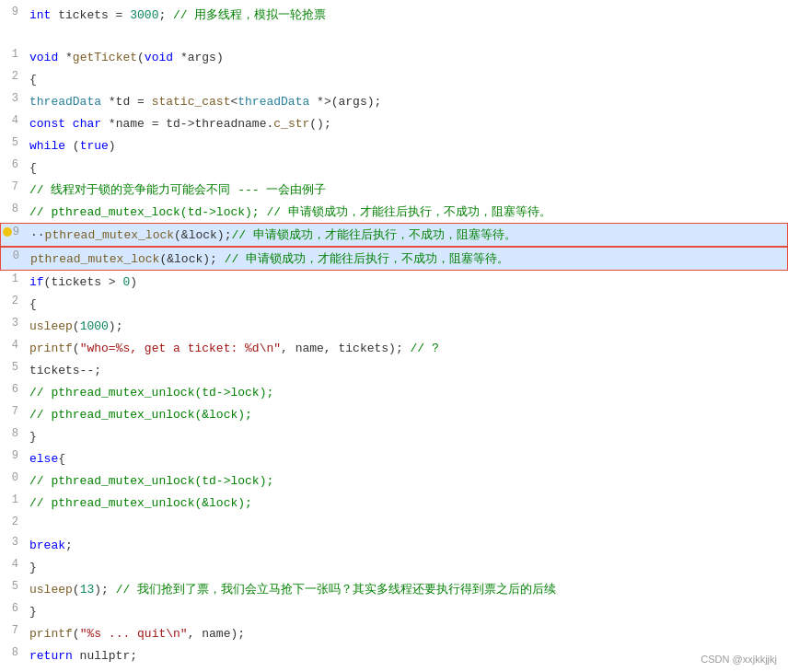  I want to click on token-kw: while, so click(48, 145).